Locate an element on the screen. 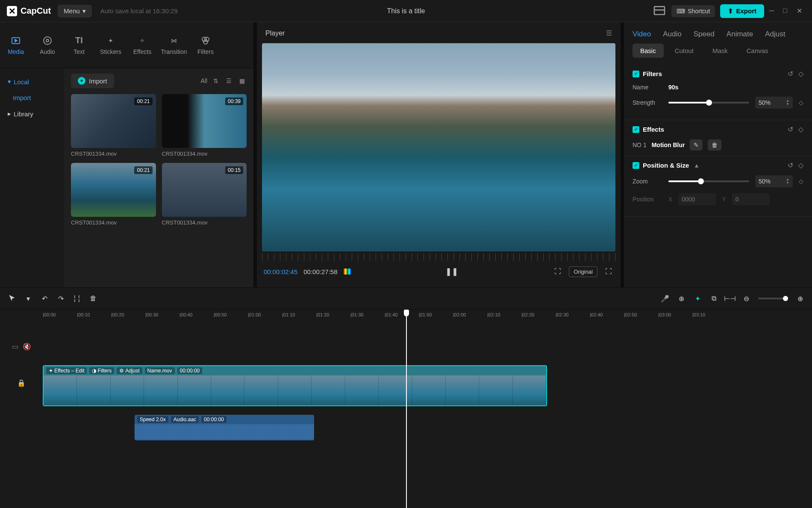 This screenshot has height=508, width=812. tab-effects: ✧Effects is located at coordinates (142, 45).